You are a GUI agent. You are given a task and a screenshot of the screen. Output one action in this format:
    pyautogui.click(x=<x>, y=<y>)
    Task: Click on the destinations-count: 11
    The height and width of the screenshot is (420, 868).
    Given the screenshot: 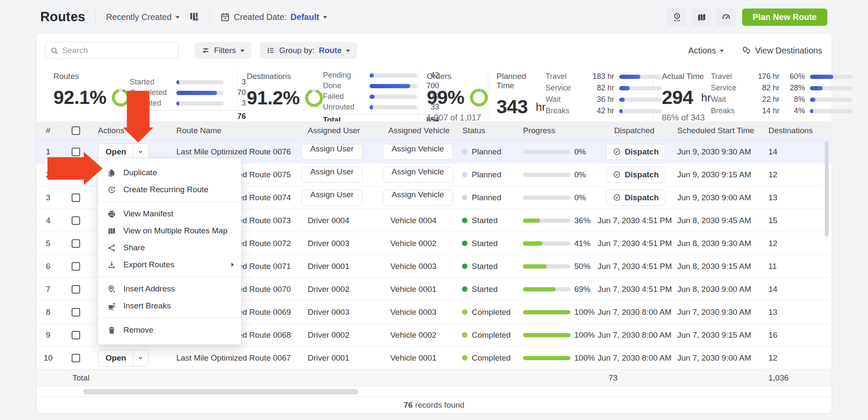 What is the action you would take?
    pyautogui.click(x=797, y=266)
    